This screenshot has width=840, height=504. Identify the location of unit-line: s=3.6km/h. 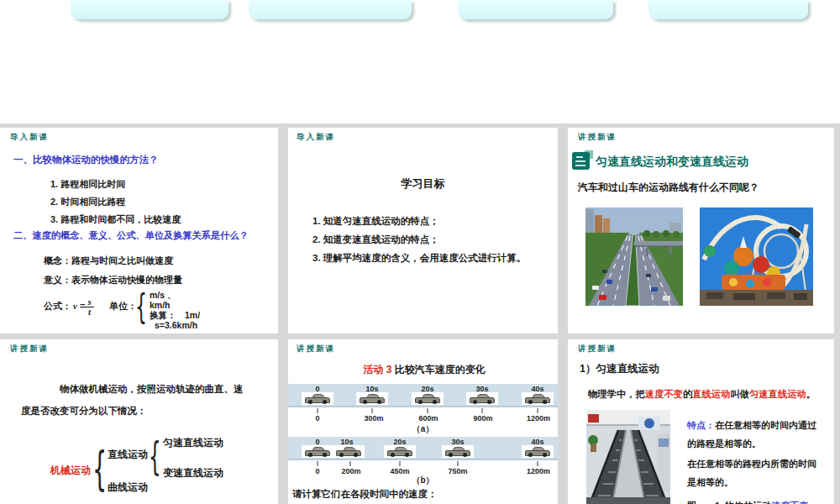
(176, 325).